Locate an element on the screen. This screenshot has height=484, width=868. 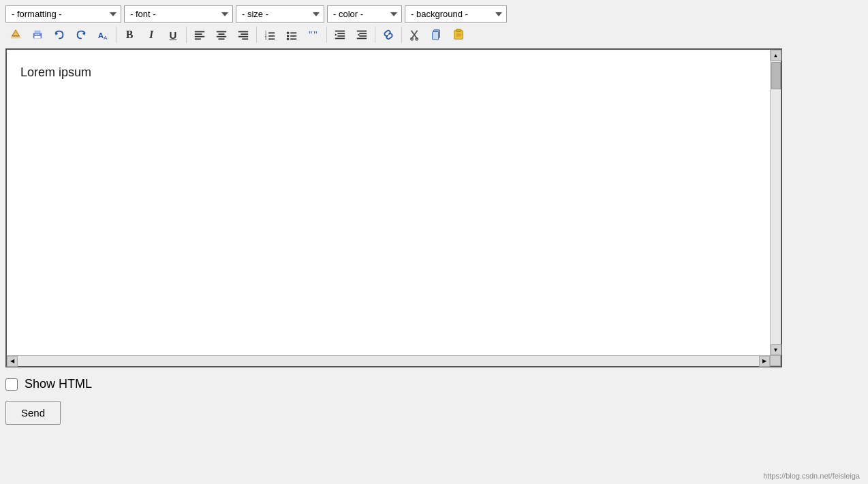
link-button is located at coordinates (388, 35).